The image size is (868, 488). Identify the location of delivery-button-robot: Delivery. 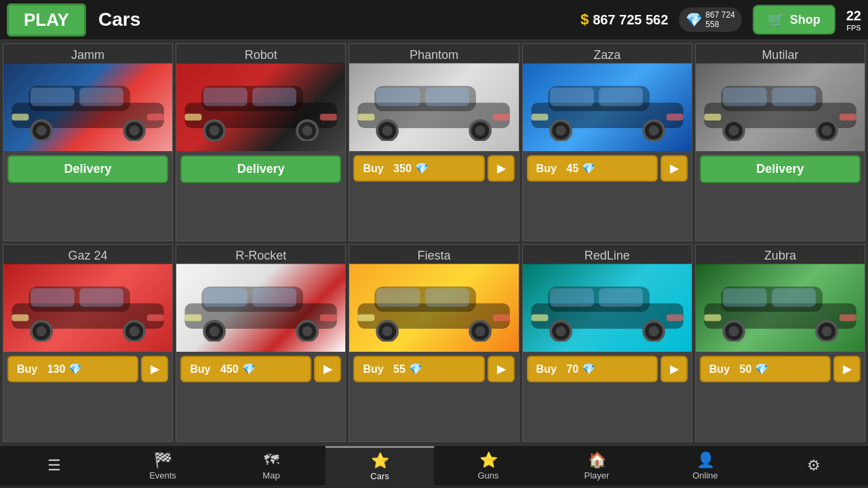
(260, 169).